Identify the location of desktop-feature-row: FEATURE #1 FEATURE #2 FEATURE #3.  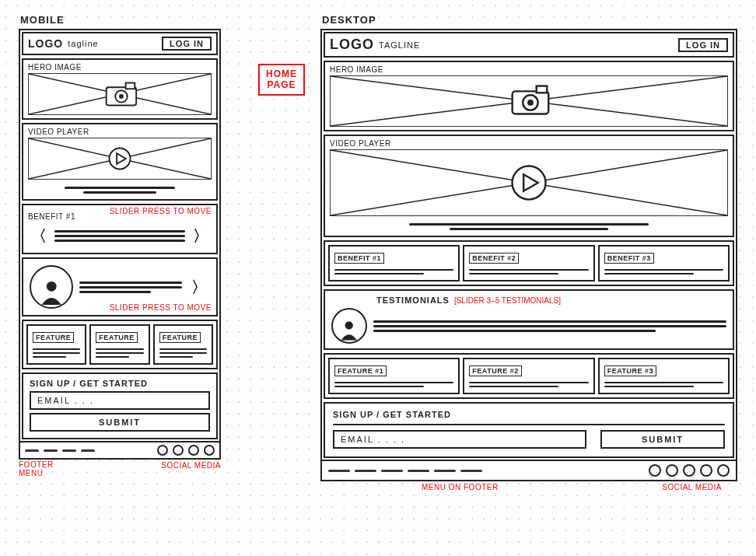
(529, 376).